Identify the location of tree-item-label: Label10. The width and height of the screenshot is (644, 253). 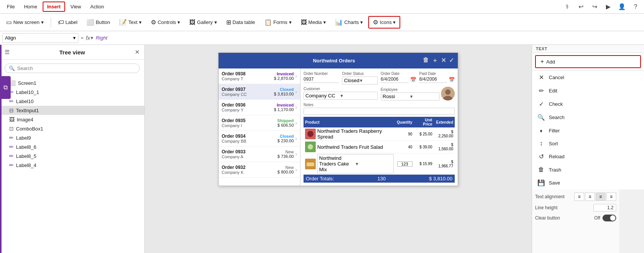
(25, 101).